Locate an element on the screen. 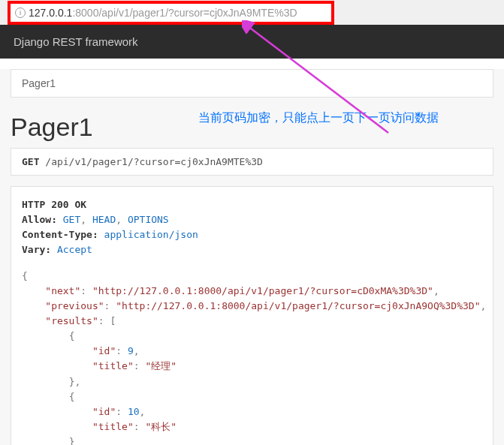 The width and height of the screenshot is (504, 445). page-title: Pager1 is located at coordinates (52, 125).